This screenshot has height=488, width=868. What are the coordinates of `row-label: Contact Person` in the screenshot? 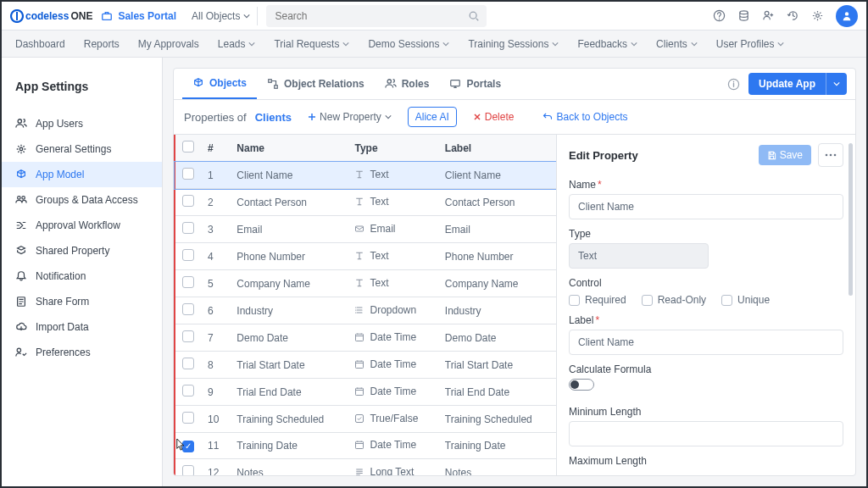 It's located at (497, 202).